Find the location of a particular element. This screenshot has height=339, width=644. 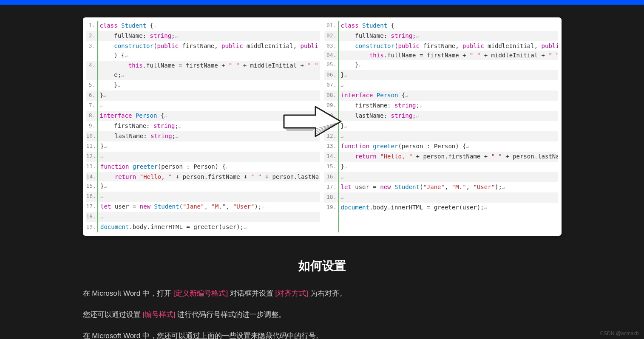

code-line: 3. constructor(public firstName, public … is located at coordinates (203, 46).